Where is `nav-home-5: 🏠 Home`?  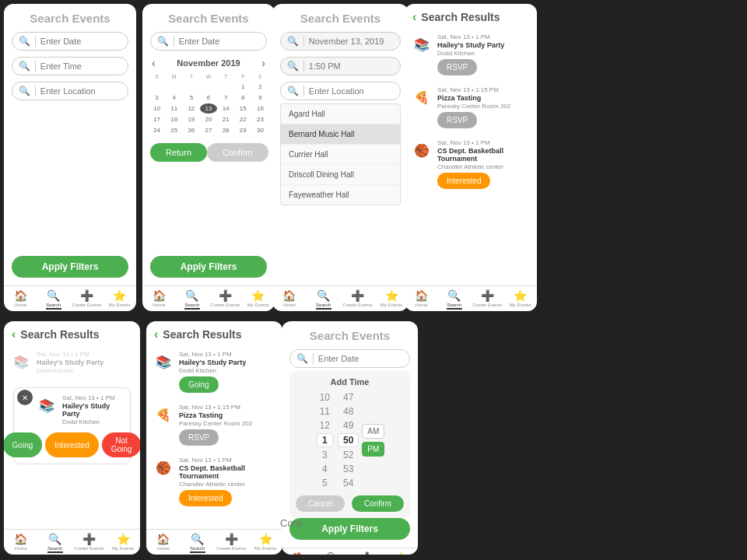 nav-home-5: 🏠 Home is located at coordinates (21, 543).